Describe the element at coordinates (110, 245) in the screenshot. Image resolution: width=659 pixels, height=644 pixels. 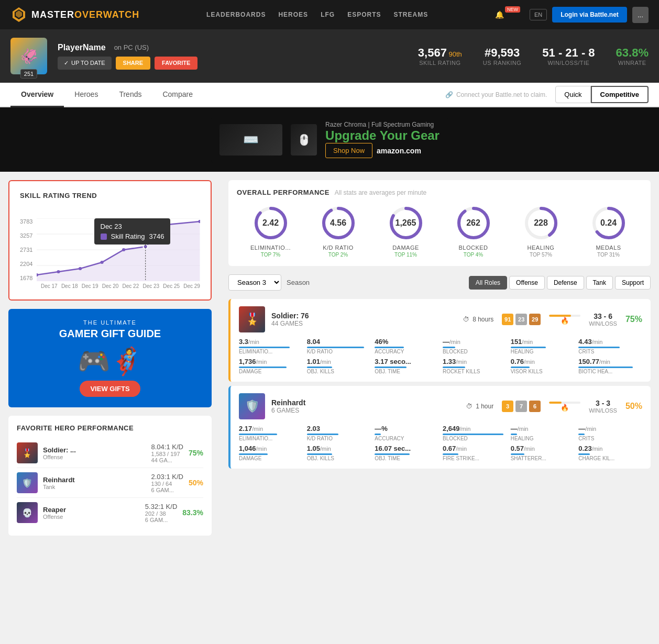
I see `chart-area: 3783 3257 2731 2204 1678` at that location.